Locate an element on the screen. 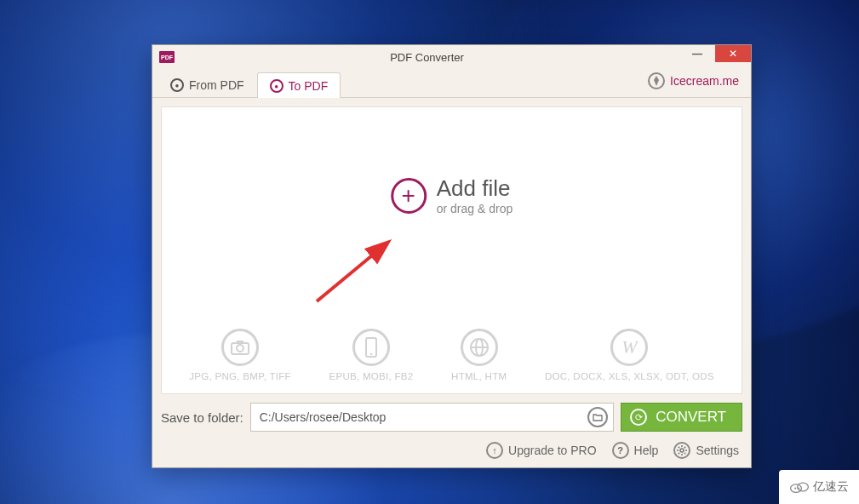 The height and width of the screenshot is (504, 859). tab-from-pdf-label: From PDF is located at coordinates (216, 85).